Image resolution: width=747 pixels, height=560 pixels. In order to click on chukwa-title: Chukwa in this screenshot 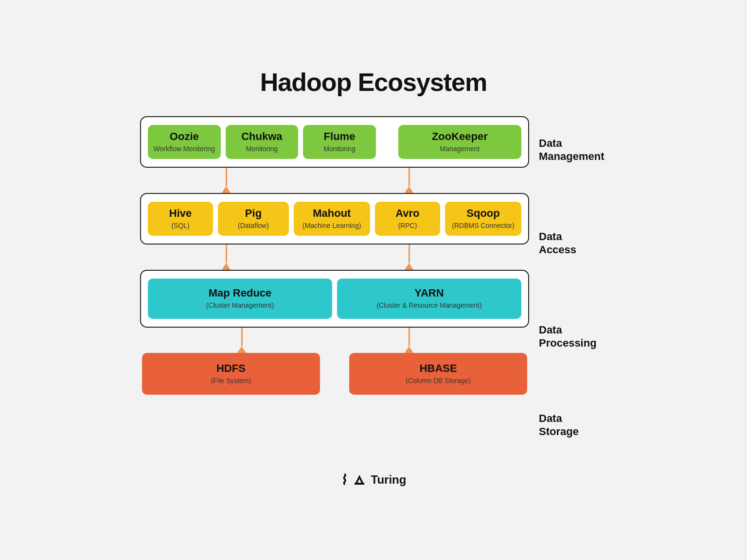, I will do `click(262, 137)`.